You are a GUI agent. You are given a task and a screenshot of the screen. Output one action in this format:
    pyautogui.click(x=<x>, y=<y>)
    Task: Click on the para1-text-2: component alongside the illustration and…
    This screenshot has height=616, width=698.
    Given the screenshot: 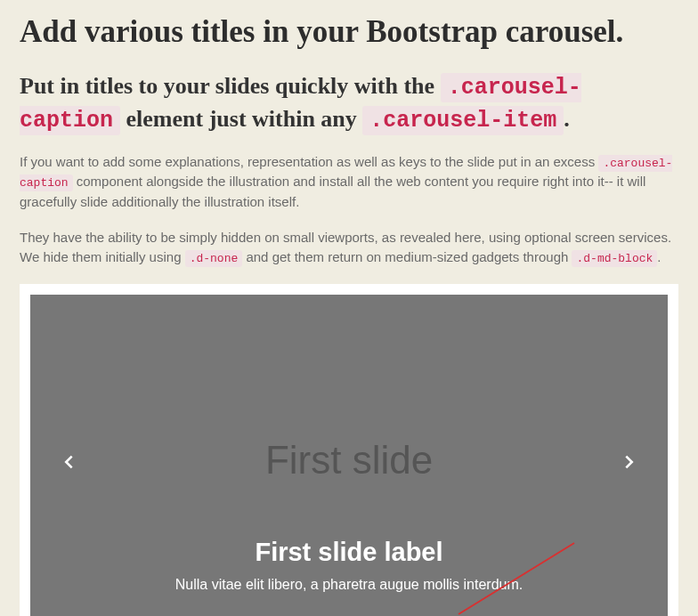 What is the action you would take?
    pyautogui.click(x=333, y=191)
    